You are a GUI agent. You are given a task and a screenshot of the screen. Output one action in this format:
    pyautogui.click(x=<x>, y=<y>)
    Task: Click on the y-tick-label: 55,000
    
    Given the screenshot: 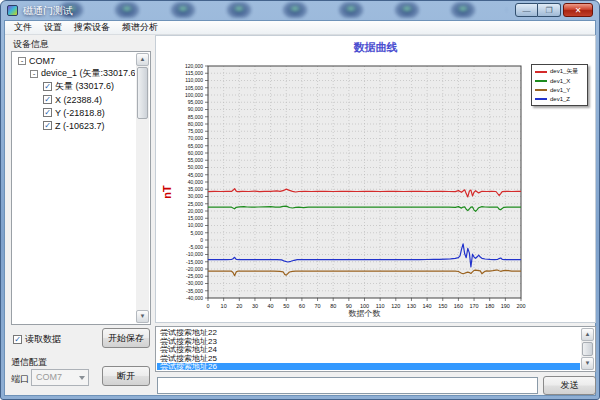 What is the action you would take?
    pyautogui.click(x=196, y=160)
    